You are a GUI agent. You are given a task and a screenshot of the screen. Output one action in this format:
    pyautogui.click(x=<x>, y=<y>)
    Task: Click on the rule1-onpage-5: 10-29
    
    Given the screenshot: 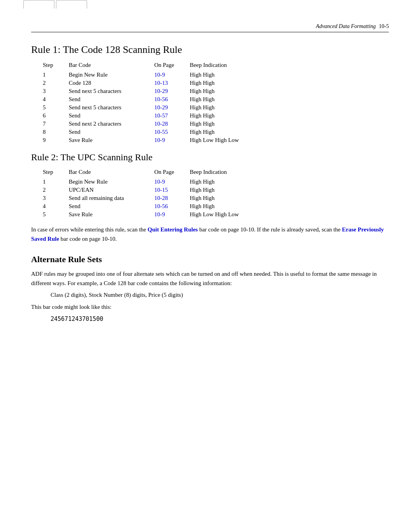 What is the action you would take?
    pyautogui.click(x=172, y=107)
    